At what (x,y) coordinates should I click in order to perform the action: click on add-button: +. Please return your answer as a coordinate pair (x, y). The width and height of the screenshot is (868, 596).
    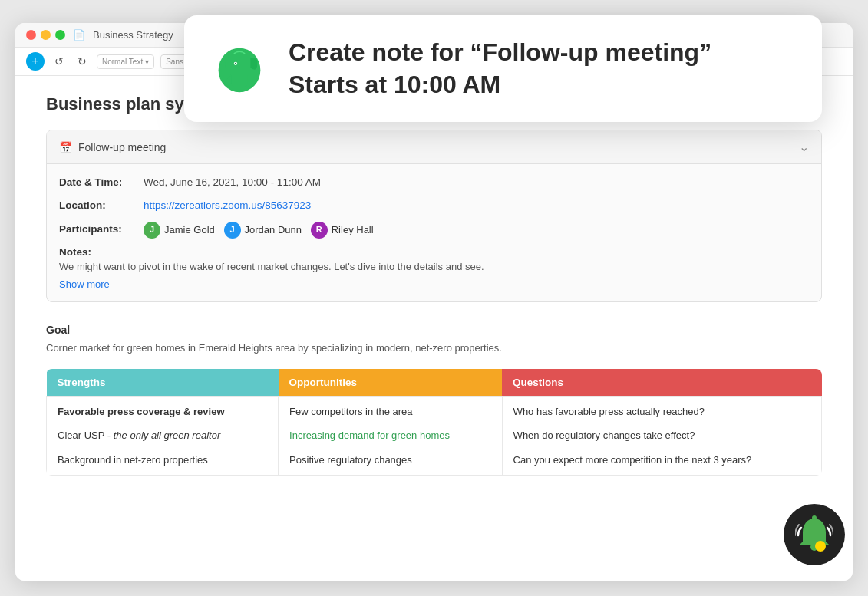
    Looking at the image, I should click on (35, 61).